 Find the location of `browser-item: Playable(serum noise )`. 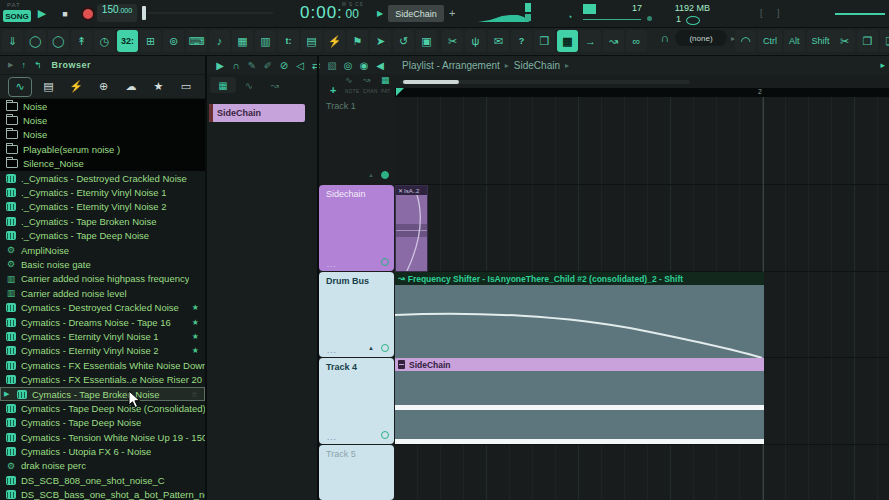

browser-item: Playable(serum noise ) is located at coordinates (102, 149).